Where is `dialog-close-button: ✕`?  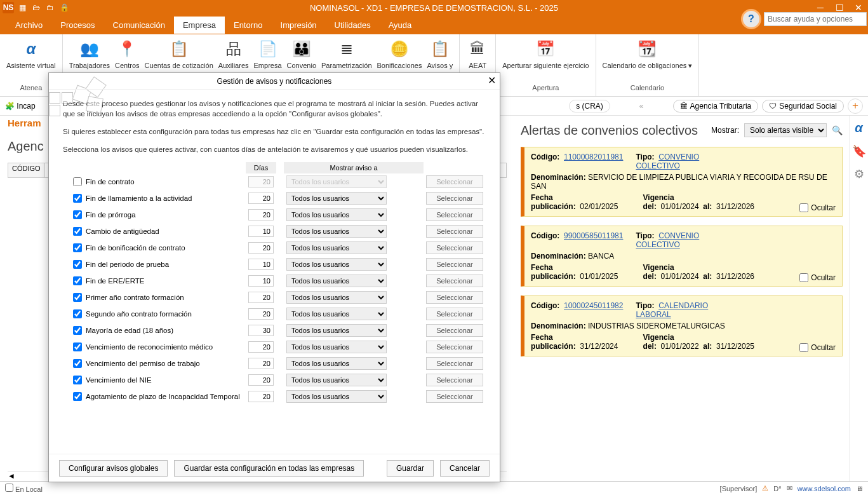
dialog-close-button: ✕ is located at coordinates (491, 80).